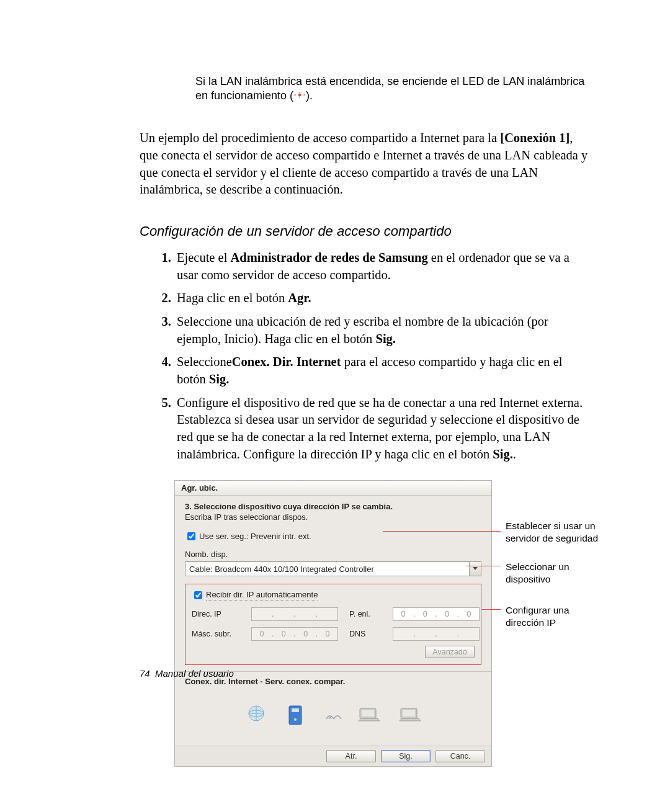 The width and height of the screenshot is (670, 812). I want to click on s3b: Sig., so click(385, 339).